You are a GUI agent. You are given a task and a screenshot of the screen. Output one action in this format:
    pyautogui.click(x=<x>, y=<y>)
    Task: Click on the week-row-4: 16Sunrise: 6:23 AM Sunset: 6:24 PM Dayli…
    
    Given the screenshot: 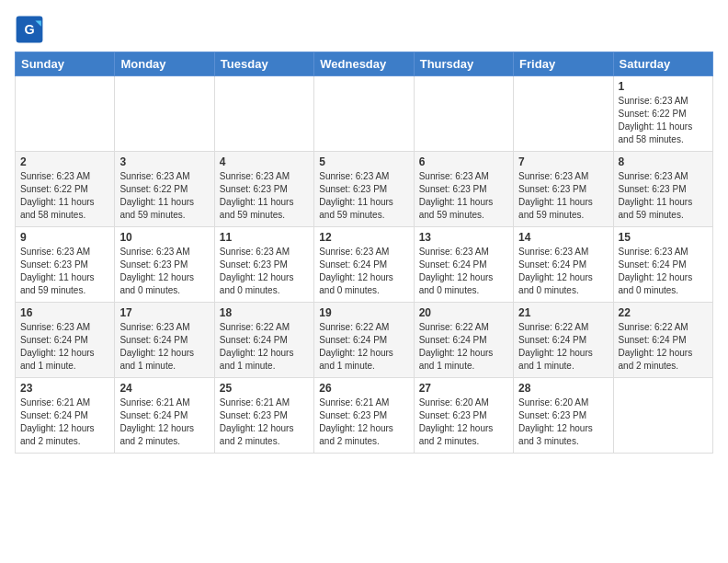 What is the action you would take?
    pyautogui.click(x=364, y=340)
    